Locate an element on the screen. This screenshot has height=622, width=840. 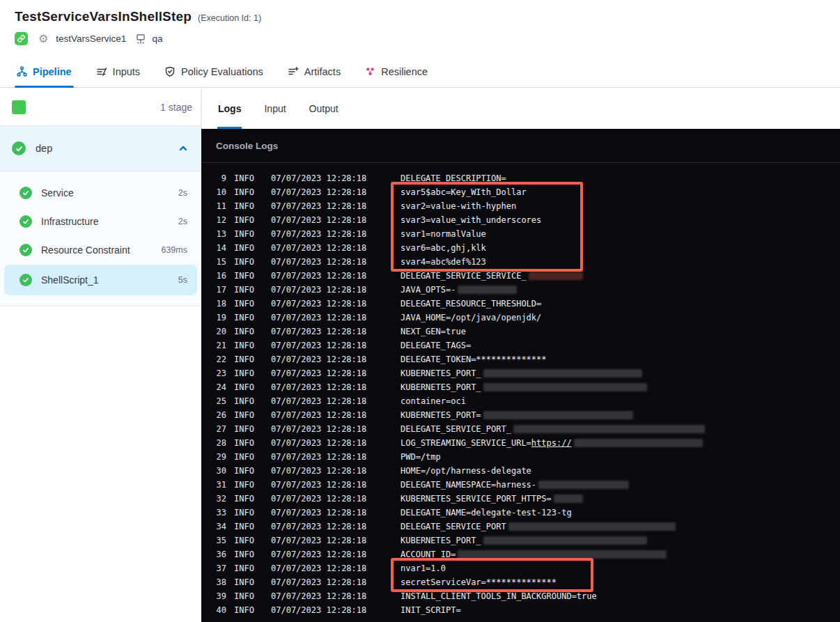
log-text: DELEGATE_SERVICE_PORT is located at coordinates (453, 527).